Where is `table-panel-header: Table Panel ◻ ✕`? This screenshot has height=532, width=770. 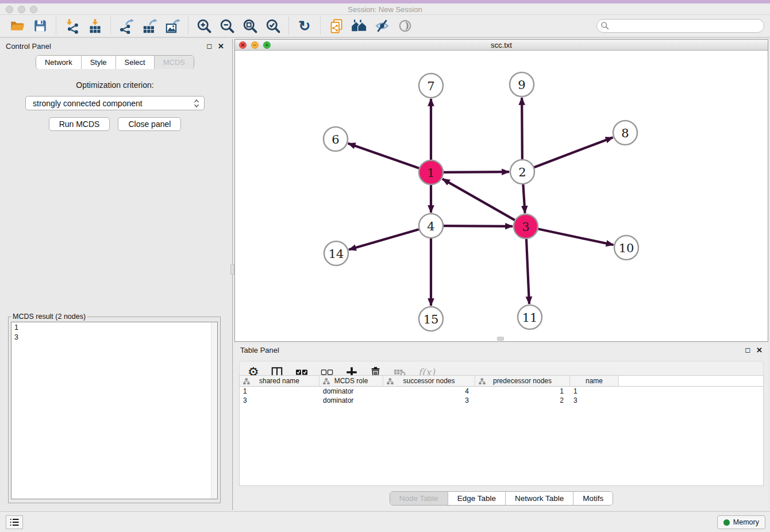 table-panel-header: Table Panel ◻ ✕ is located at coordinates (501, 350).